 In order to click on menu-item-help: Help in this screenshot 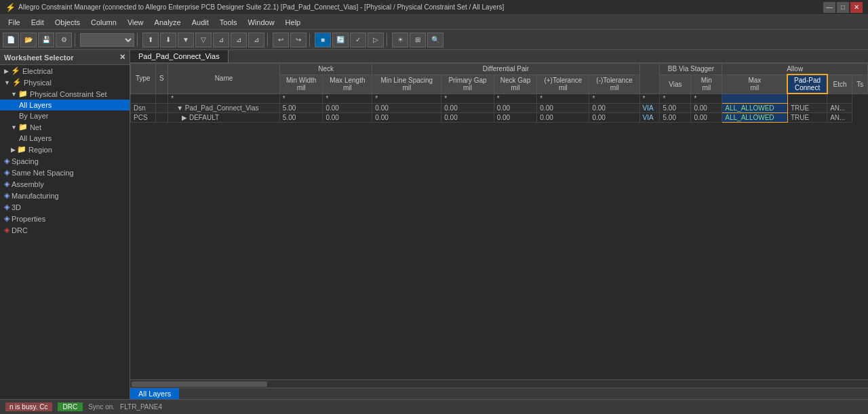, I will do `click(293, 22)`.